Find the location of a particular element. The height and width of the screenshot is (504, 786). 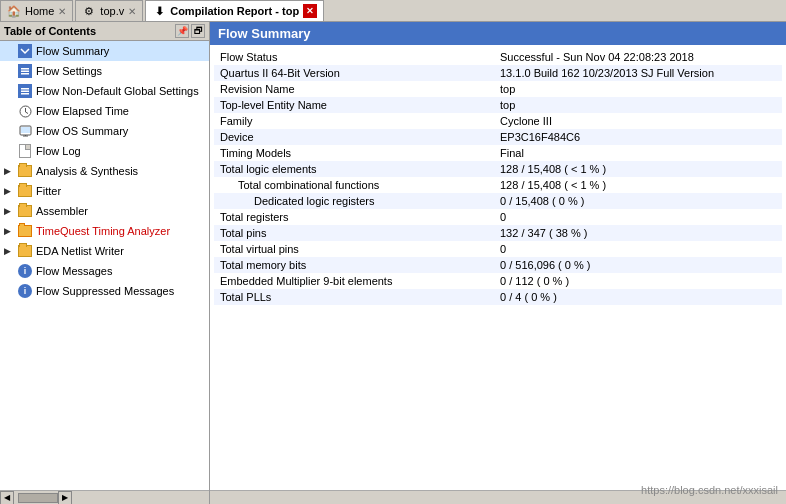

flow-log-label: Flow Log is located at coordinates (58, 151).